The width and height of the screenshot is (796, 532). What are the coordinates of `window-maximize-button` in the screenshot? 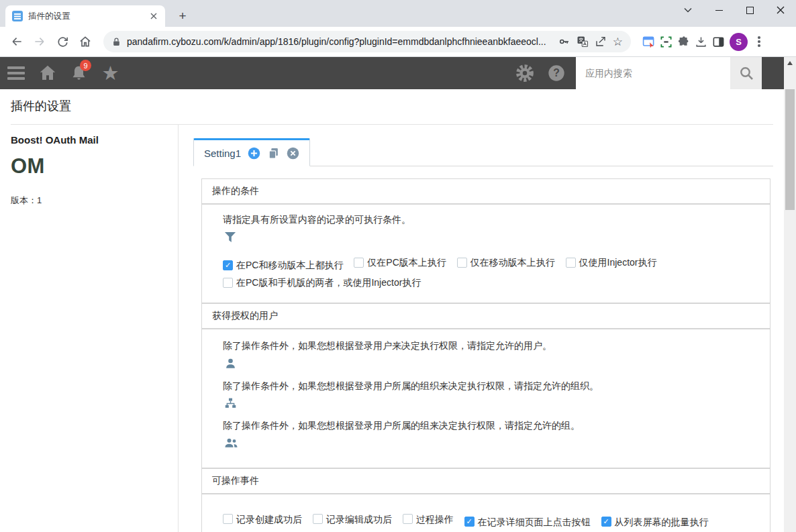 It's located at (750, 10).